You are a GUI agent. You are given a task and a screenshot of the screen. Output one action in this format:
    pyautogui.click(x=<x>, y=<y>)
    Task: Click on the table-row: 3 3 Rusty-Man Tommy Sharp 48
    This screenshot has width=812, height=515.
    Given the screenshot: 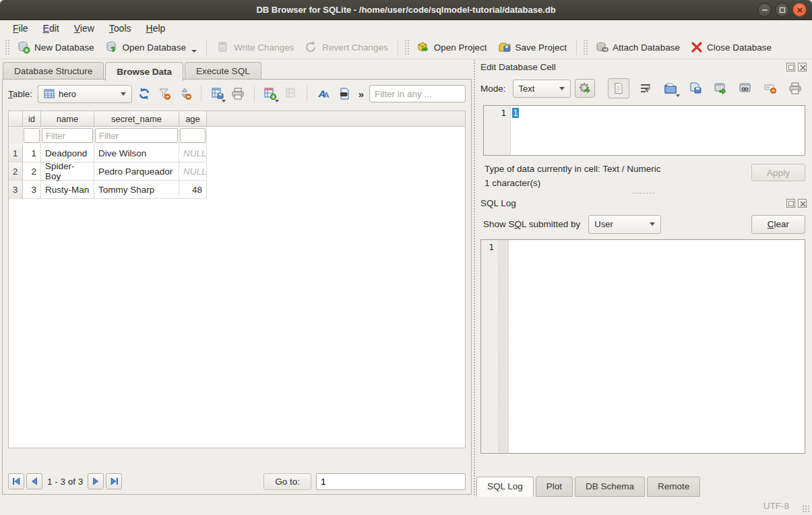 What is the action you would take?
    pyautogui.click(x=237, y=190)
    